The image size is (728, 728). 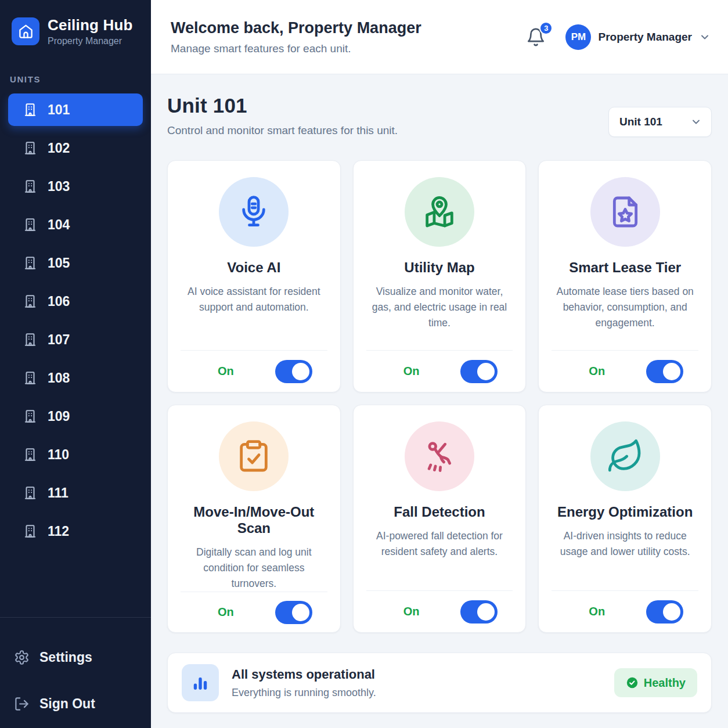 I want to click on app-brand-text: Ceiling Hub Property Manager, so click(x=91, y=31).